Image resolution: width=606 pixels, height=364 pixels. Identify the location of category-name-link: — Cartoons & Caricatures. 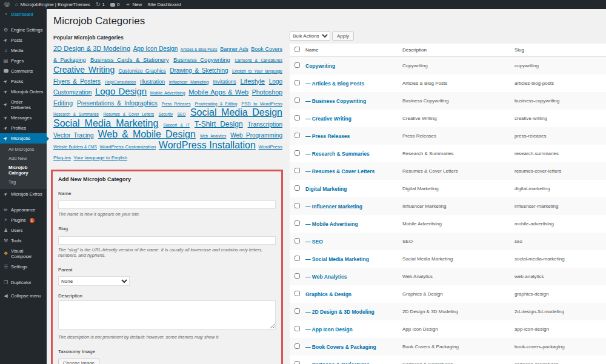
(338, 363).